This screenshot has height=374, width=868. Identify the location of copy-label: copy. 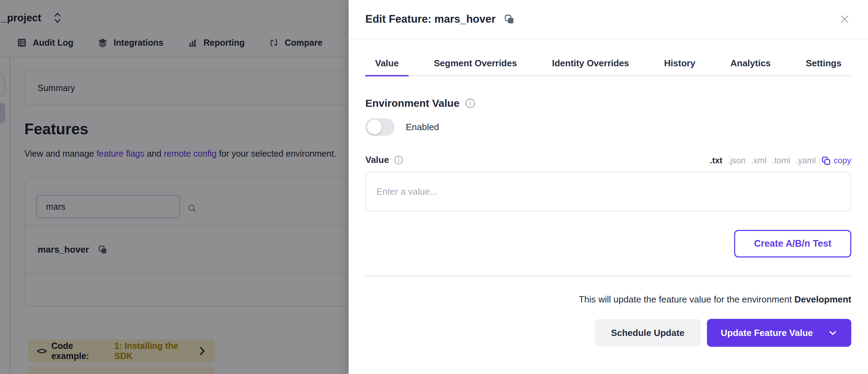
(842, 160).